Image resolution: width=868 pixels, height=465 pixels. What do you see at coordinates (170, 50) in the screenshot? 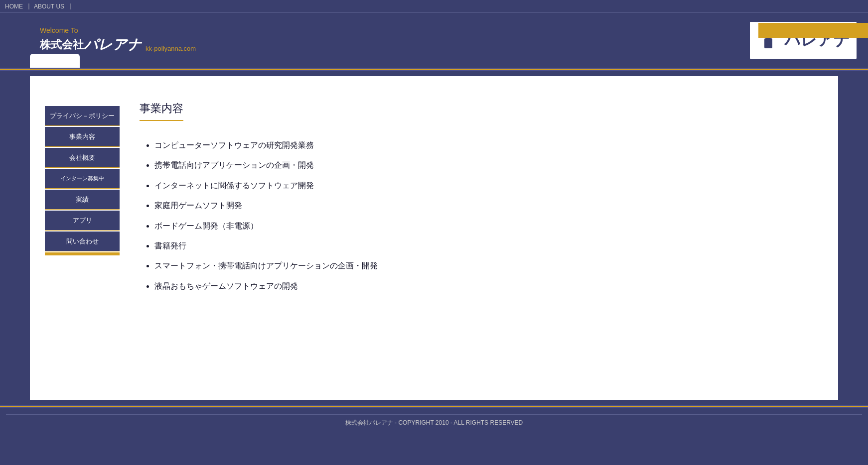
I see `company-url: kk-pollyanna.com` at bounding box center [170, 50].